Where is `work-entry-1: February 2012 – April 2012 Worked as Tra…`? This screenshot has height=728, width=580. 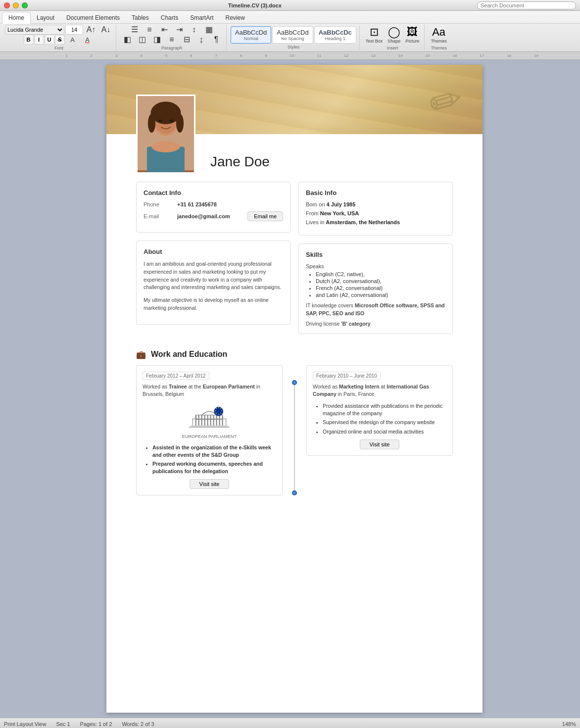
work-entry-1: February 2012 – April 2012 Worked as Tra… is located at coordinates (209, 431).